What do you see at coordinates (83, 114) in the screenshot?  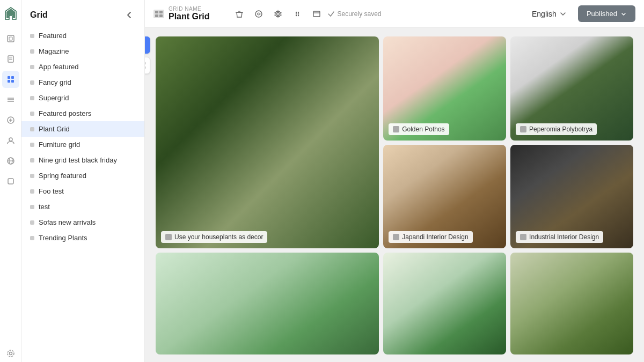 I see `sidebar-item-featured-posters: Featured posters` at bounding box center [83, 114].